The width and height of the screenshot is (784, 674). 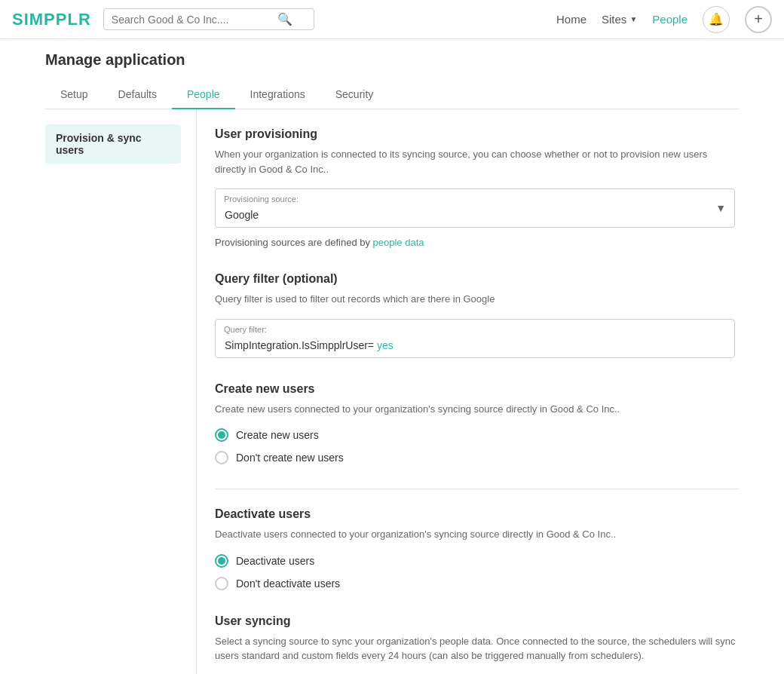 I want to click on search-input, so click(x=194, y=20).